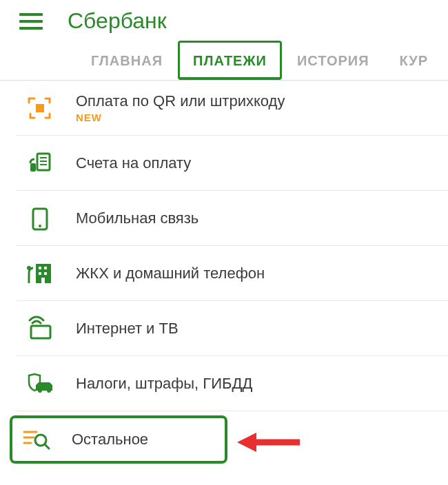 This screenshot has width=448, height=485. Describe the element at coordinates (258, 101) in the screenshot. I see `item-label: Оплата по QR или штрихкоду` at that location.